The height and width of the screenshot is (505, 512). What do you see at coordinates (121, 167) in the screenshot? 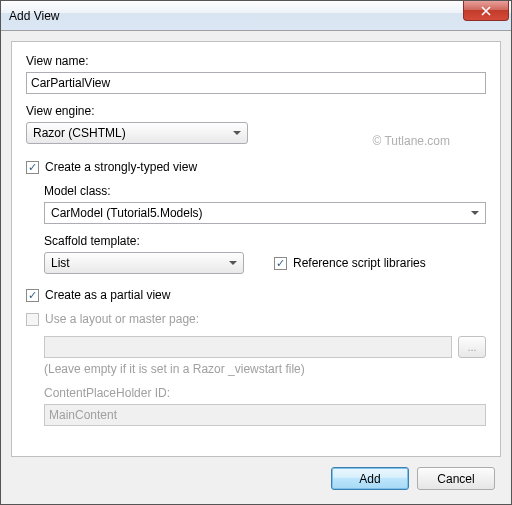
I see `strongly-typed-label: Create a strongly-typed view` at bounding box center [121, 167].